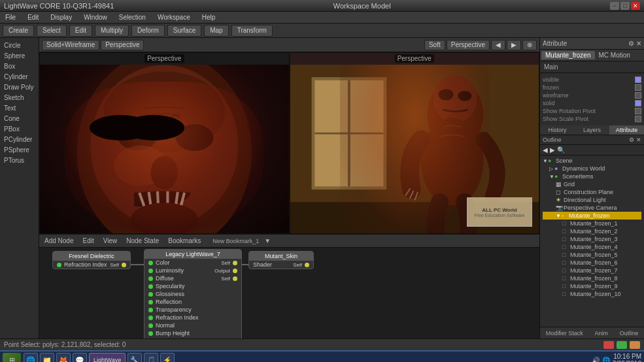 Image resolution: width=644 pixels, height=362 pixels. Describe the element at coordinates (150, 325) in the screenshot. I see `dot-normal` at that location.